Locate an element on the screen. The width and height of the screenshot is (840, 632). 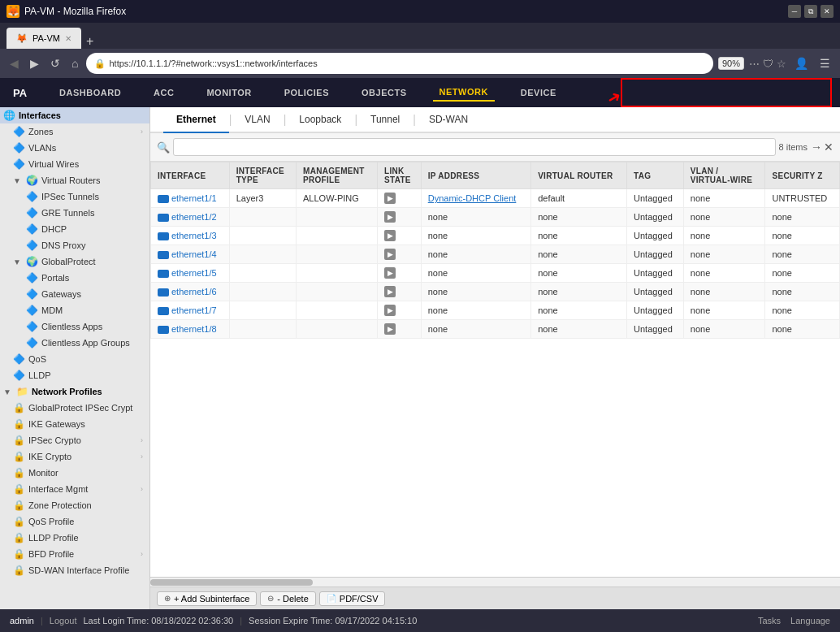
tab-ethernet: Ethernet is located at coordinates (197, 120).